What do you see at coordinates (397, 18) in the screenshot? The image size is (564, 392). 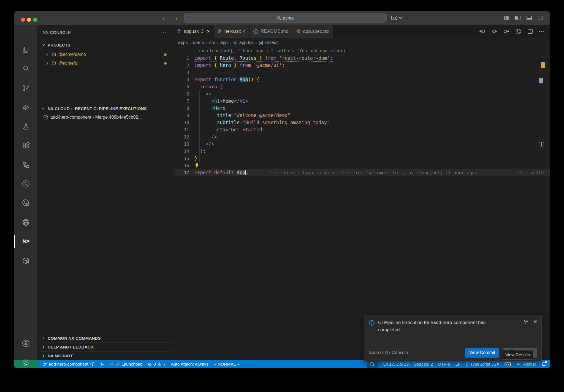 I see `copilot-menu` at bounding box center [397, 18].